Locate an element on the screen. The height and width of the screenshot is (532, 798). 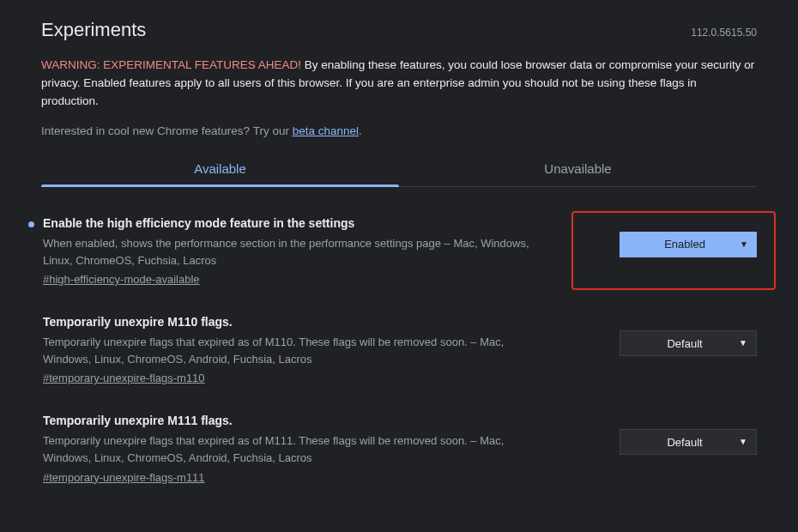
interest-line: Interested in cool new Chrome features? … is located at coordinates (399, 130).